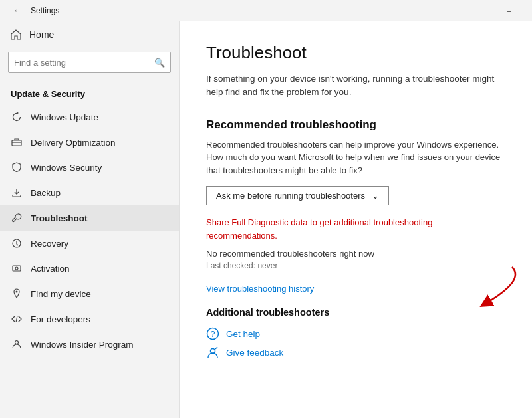 This screenshot has width=532, height=418. Describe the element at coordinates (17, 319) in the screenshot. I see `developer-icon` at that location.